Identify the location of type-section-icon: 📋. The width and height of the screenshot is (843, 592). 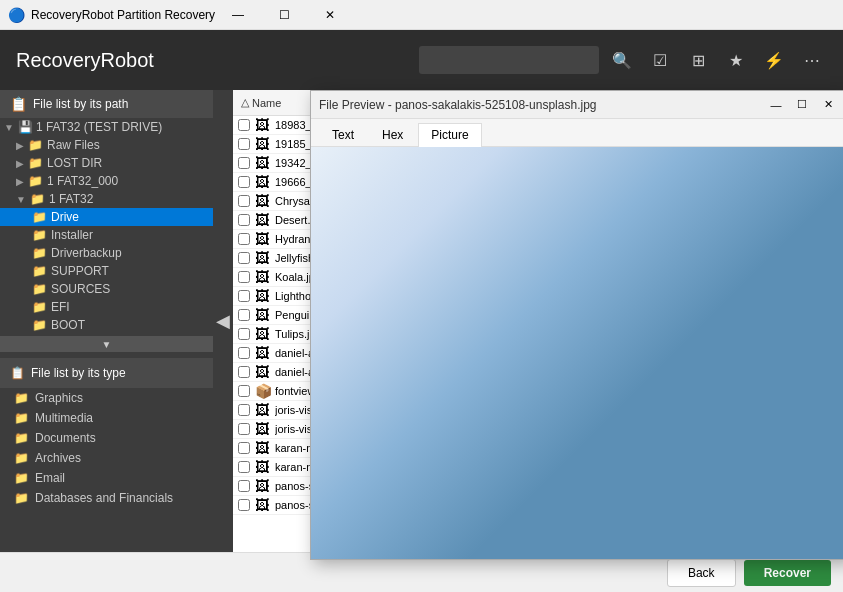
(18, 373).